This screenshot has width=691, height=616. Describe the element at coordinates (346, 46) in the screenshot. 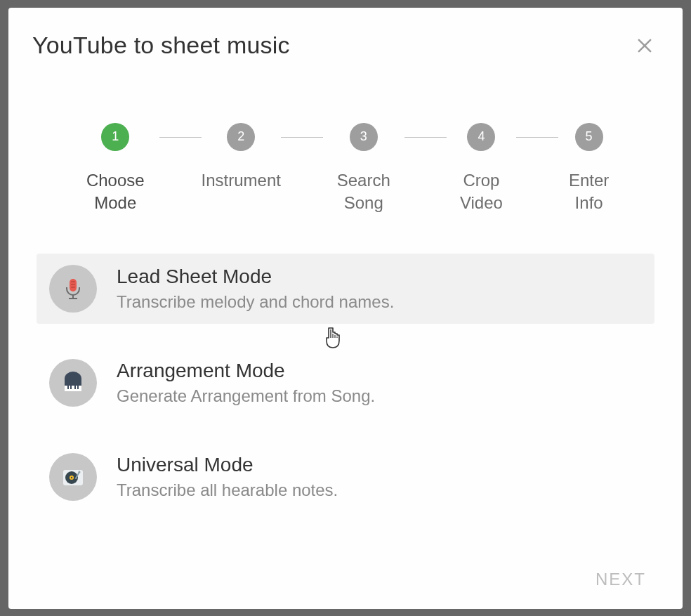

I see `modal-header: YouTube to sheet music` at that location.